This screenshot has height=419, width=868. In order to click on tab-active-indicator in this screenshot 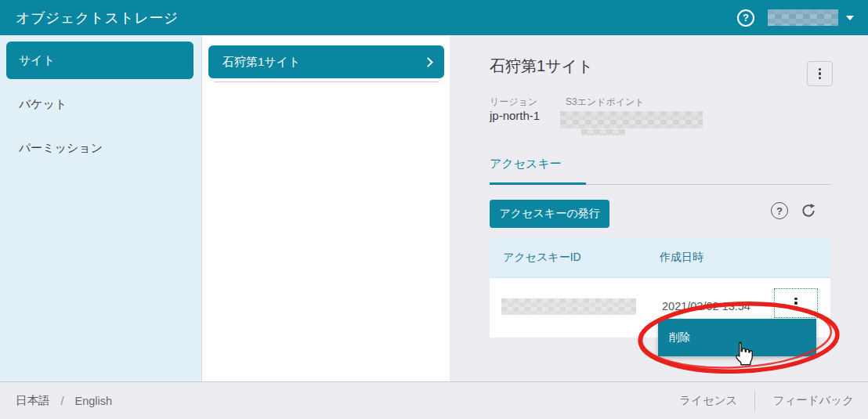, I will do `click(537, 183)`.